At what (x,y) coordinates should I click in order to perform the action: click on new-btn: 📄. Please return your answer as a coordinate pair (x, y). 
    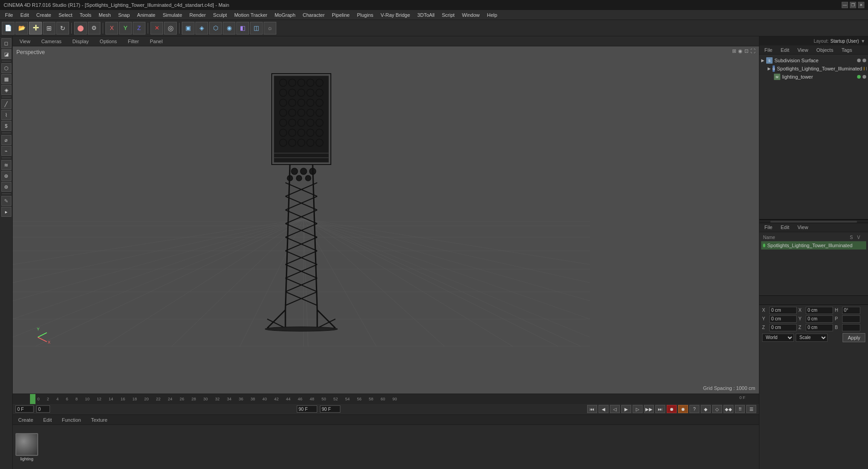
    Looking at the image, I should click on (8, 28).